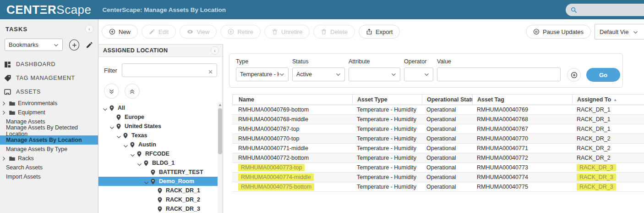 This screenshot has width=644, height=213. What do you see at coordinates (499, 74) in the screenshot?
I see `value-input` at bounding box center [499, 74].